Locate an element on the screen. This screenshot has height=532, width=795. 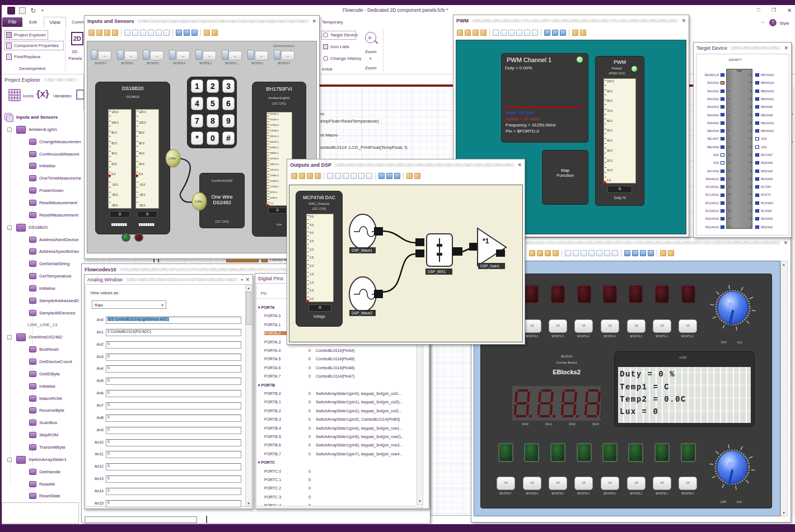
svg-text: *1 is located at coordinates (486, 241).